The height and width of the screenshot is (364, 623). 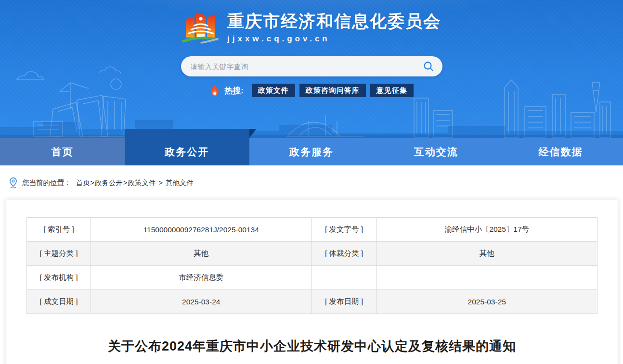 I want to click on table-row: [ 发布机构 ]市经济信息委, so click(x=312, y=278).